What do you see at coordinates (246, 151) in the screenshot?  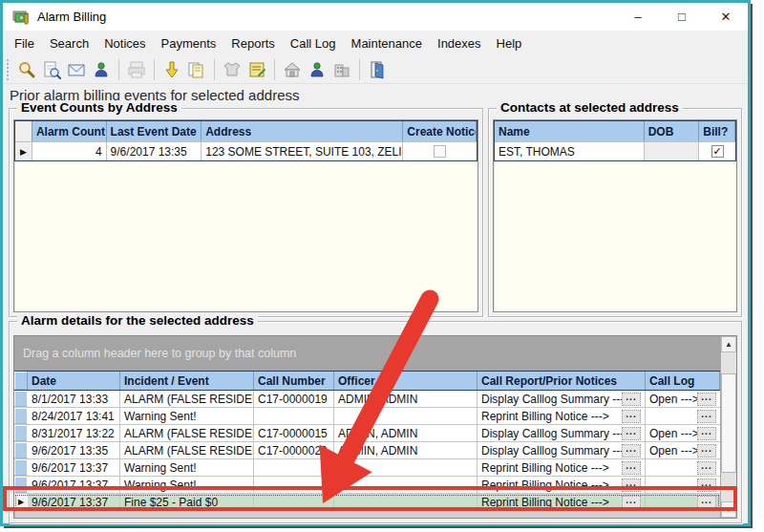 I see `event-counts-row: ▶ 4 9/6/2017 13:35 123 SOME STREET, SUIT…` at bounding box center [246, 151].